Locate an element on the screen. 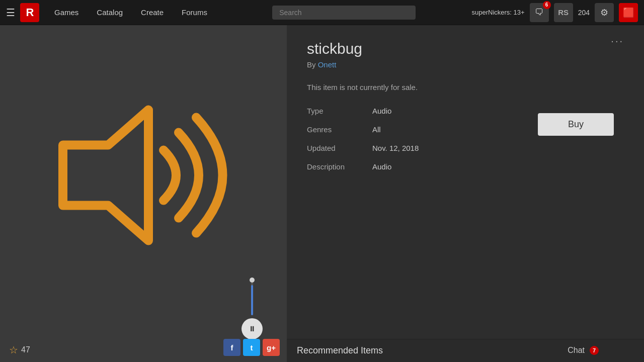 This screenshot has width=644, height=362. search-wrap is located at coordinates (344, 13).